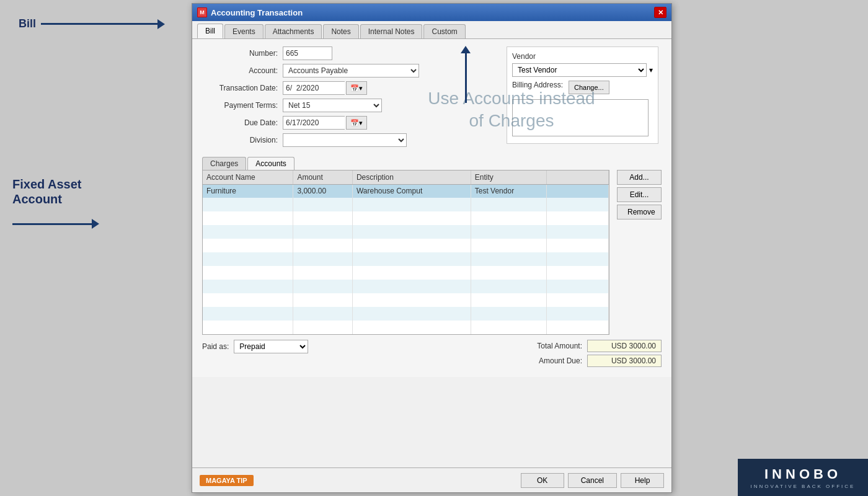  Describe the element at coordinates (323, 177) in the screenshot. I see `col-amount: Amount` at that location.